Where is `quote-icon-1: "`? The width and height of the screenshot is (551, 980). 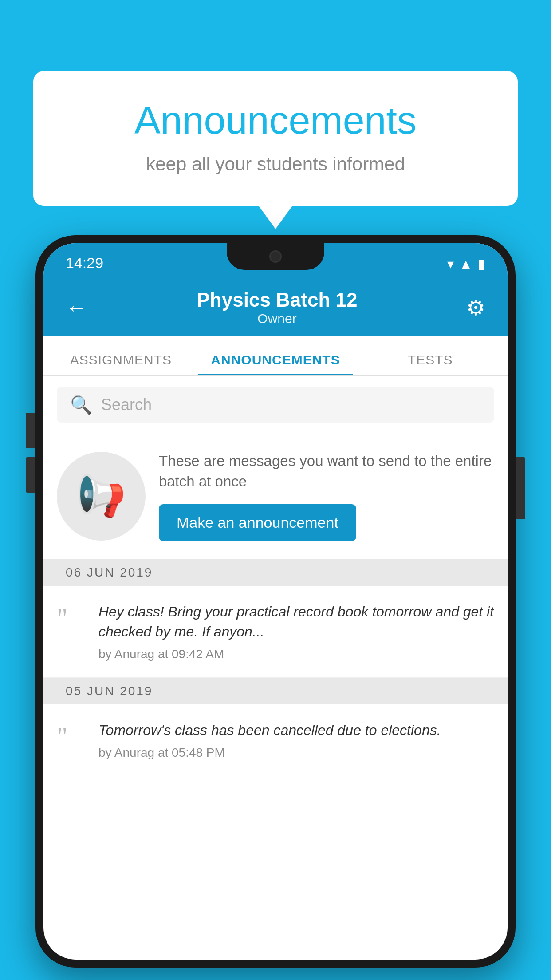
quote-icon-1: " is located at coordinates (72, 618).